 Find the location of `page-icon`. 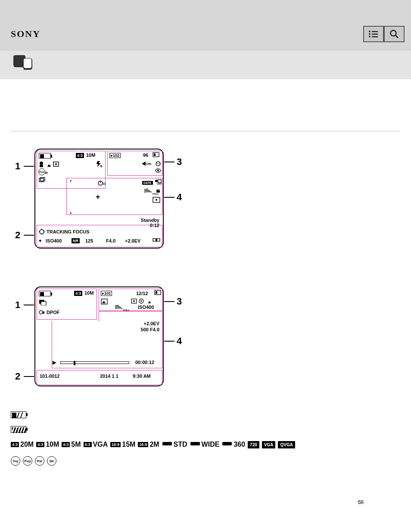

page-icon is located at coordinates (23, 63).